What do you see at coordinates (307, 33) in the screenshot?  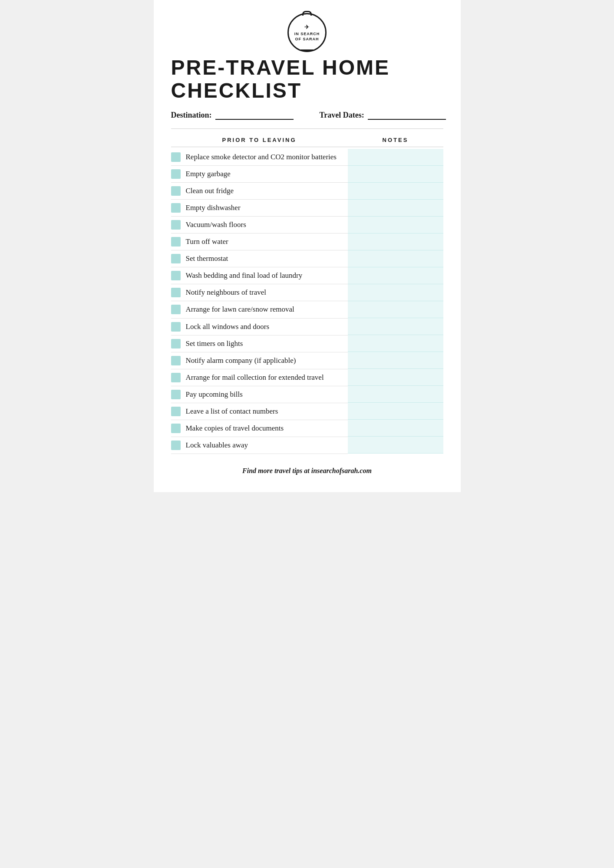 I see `logo-area: ✈ IN SEARCH OF SARAH` at bounding box center [307, 33].